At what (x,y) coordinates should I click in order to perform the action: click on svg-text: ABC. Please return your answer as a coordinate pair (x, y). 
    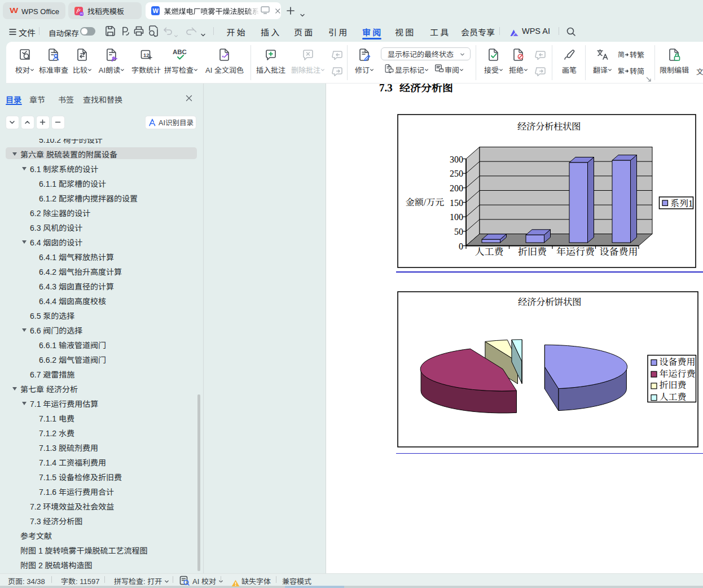
    Looking at the image, I should click on (179, 52).